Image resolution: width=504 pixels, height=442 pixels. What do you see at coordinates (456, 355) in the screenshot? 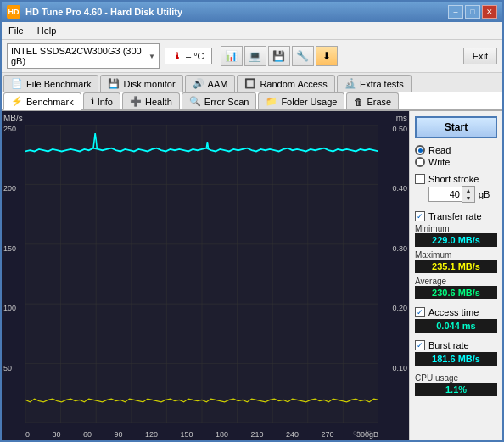
I see `burst-rate-section: ✓ Burst rate 181.6 MB/s` at bounding box center [456, 355].